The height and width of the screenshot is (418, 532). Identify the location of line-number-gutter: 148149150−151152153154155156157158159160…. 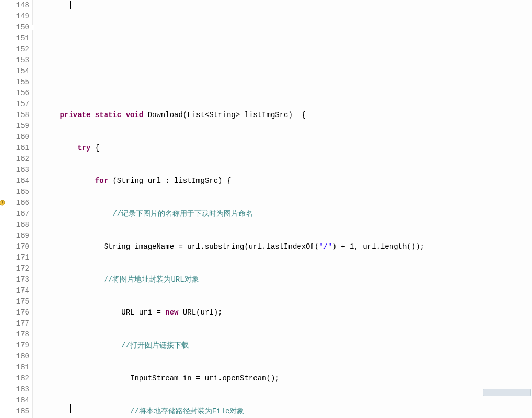
(17, 209).